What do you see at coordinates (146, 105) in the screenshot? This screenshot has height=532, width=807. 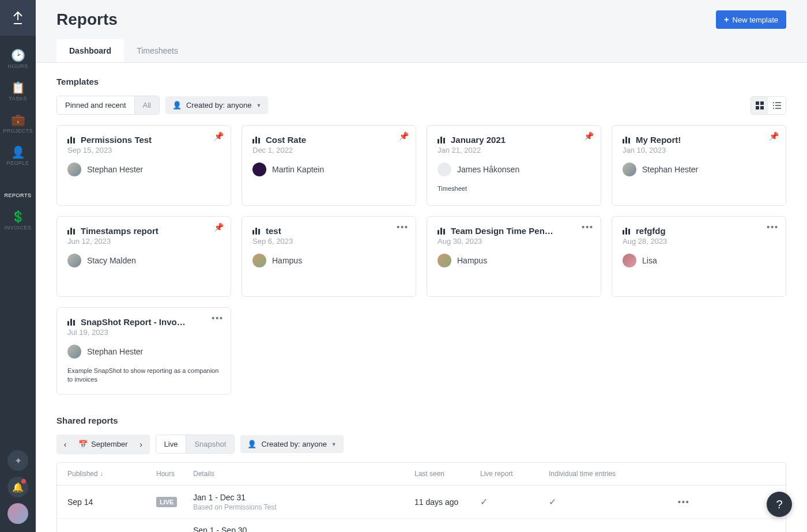 I see `filter-all: All` at bounding box center [146, 105].